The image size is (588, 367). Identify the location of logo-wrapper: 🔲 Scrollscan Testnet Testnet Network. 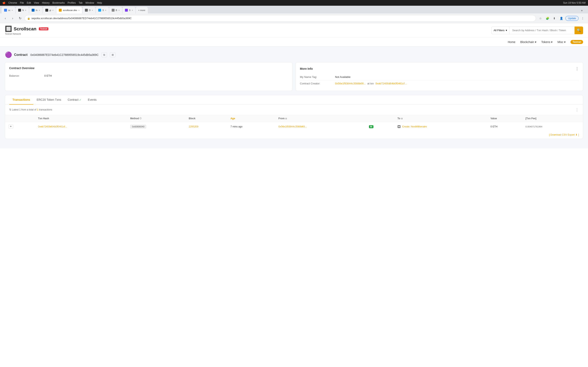
(27, 30).